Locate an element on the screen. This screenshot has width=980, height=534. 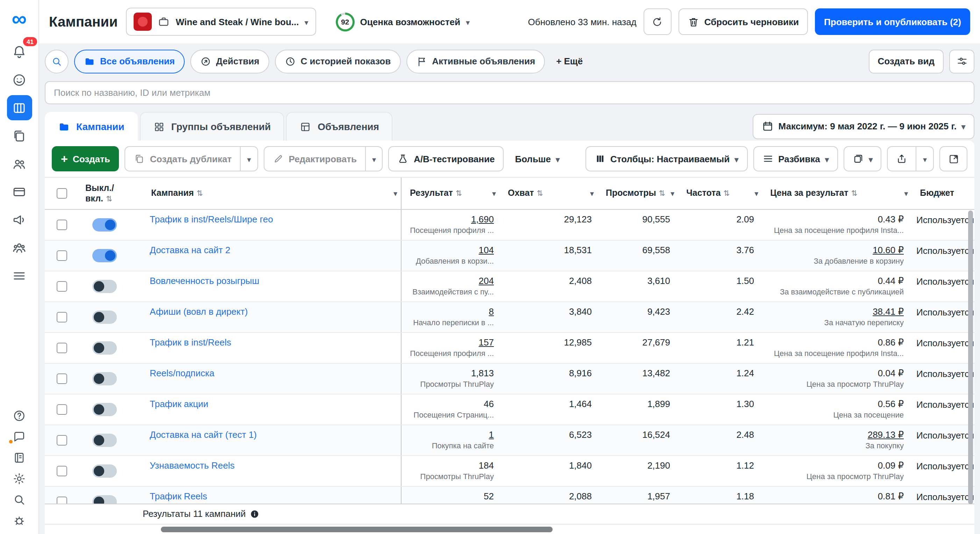
more-actions-button: Больше is located at coordinates (537, 159).